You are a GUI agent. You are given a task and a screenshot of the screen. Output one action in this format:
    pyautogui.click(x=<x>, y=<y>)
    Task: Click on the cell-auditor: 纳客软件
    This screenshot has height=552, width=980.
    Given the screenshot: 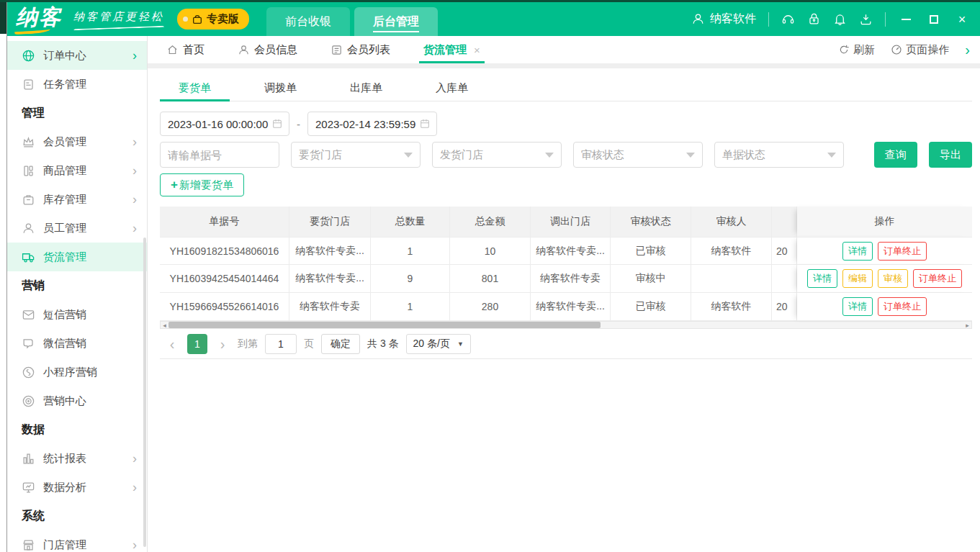 What is the action you would take?
    pyautogui.click(x=732, y=307)
    